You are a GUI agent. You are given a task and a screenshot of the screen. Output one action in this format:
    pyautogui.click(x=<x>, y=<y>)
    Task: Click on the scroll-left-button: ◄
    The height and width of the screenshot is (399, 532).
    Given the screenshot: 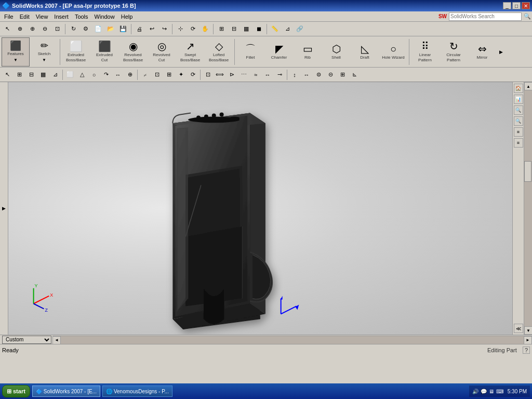 What is the action you would take?
    pyautogui.click(x=57, y=340)
    